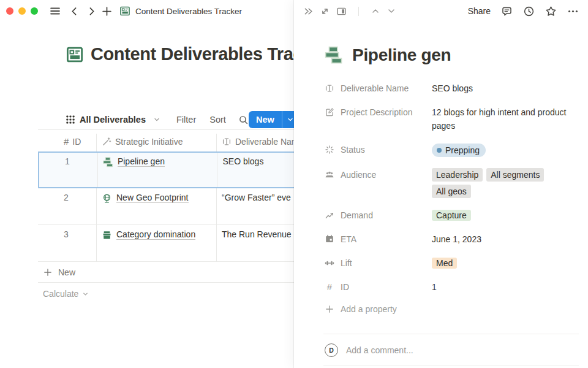  I want to click on property-value: Leadership All segments All geos, so click(499, 183).